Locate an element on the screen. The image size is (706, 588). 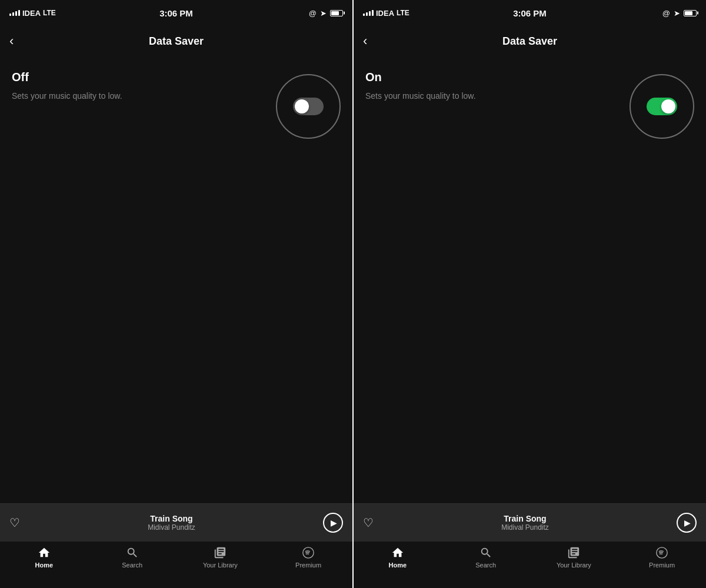
network-right: LTE is located at coordinates (403, 13).